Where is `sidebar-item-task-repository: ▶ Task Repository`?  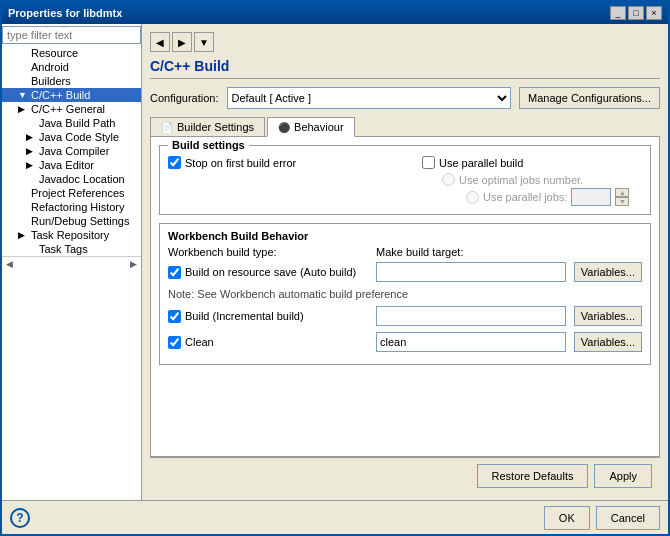 sidebar-item-task-repository: ▶ Task Repository is located at coordinates (72, 235).